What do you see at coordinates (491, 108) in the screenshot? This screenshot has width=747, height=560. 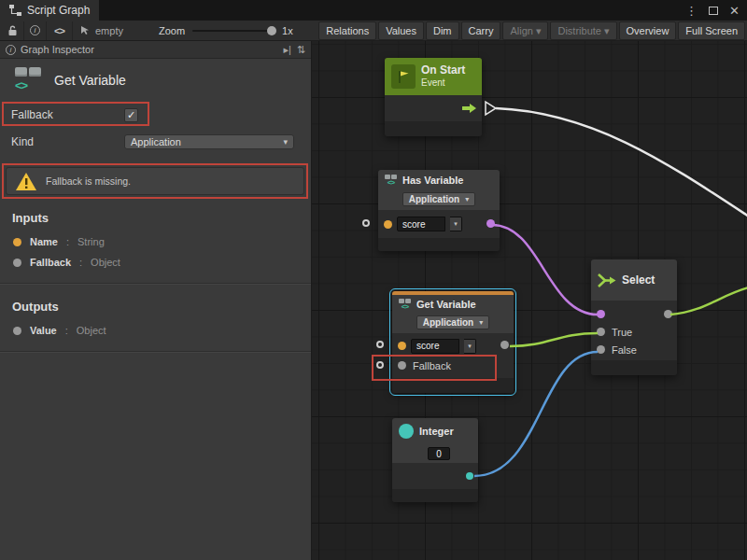 I see `flow-port-triangle` at bounding box center [491, 108].